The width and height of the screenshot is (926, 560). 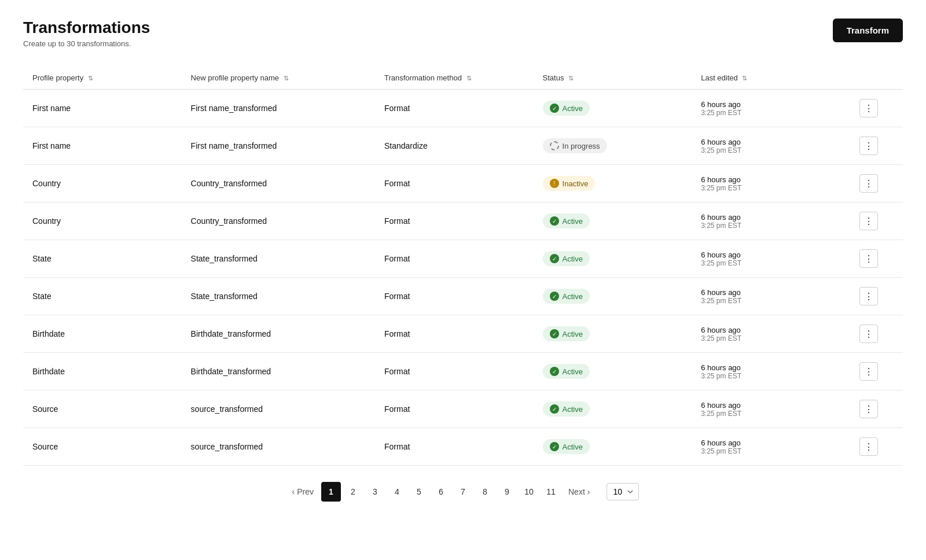 I want to click on cell-status: !Inactive, so click(x=613, y=184).